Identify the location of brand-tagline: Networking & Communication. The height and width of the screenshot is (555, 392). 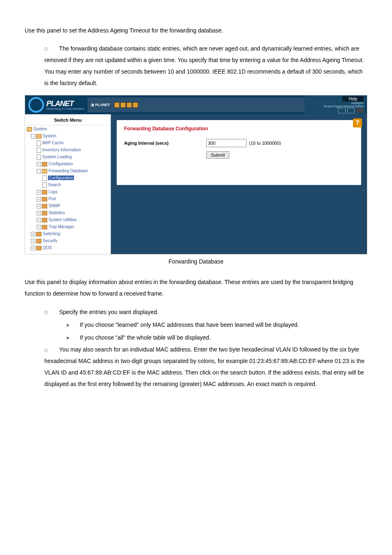
(65, 109).